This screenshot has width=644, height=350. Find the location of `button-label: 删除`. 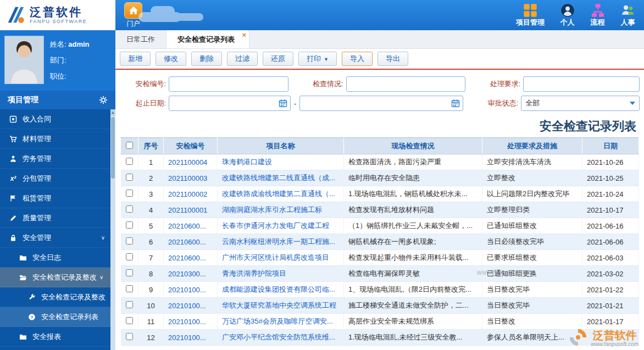

button-label: 删除 is located at coordinates (207, 58).